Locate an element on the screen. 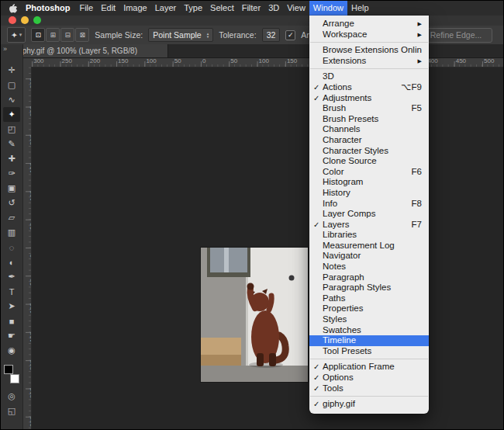  menu-item-history: History is located at coordinates (369, 193).